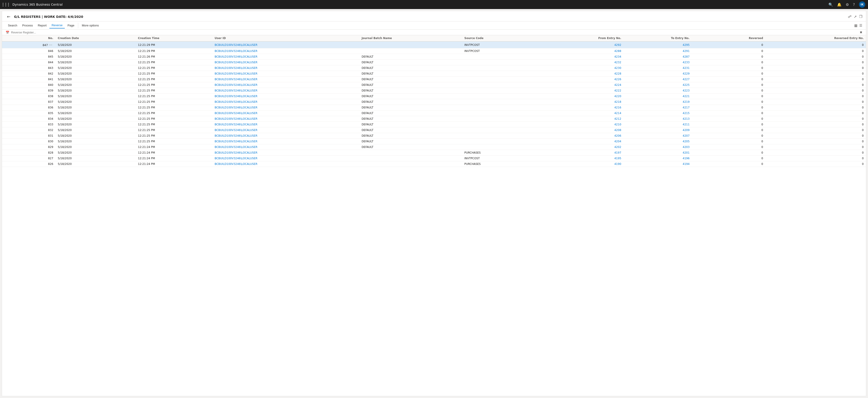 The height and width of the screenshot is (398, 868). I want to click on col-header-revno: Reversed Entry No., so click(815, 38).